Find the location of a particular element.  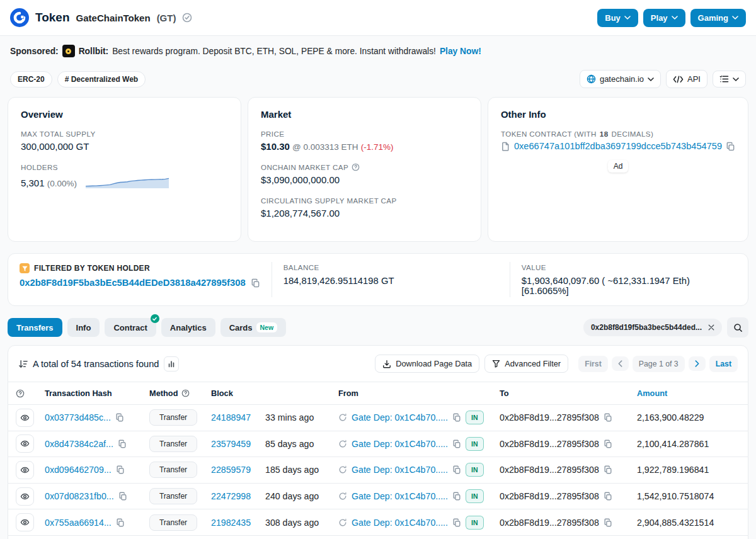

holder-filter-label: FILTERED BY TOKEN HOLDER is located at coordinates (92, 268).